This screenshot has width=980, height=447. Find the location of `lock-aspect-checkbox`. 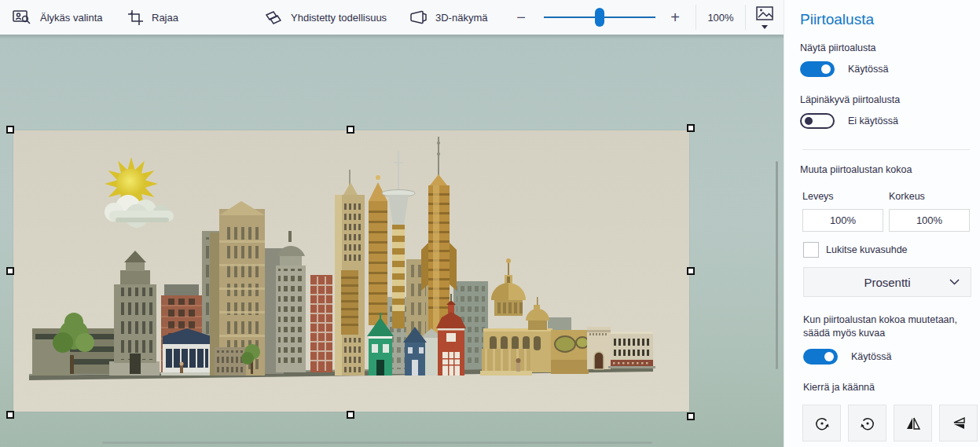

lock-aspect-checkbox is located at coordinates (811, 250).